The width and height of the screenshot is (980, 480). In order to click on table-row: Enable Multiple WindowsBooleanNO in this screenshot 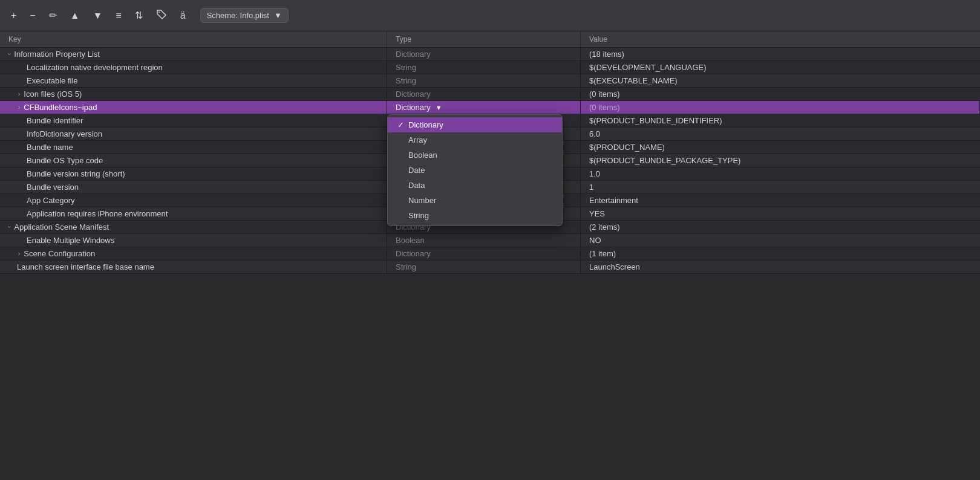, I will do `click(490, 241)`.